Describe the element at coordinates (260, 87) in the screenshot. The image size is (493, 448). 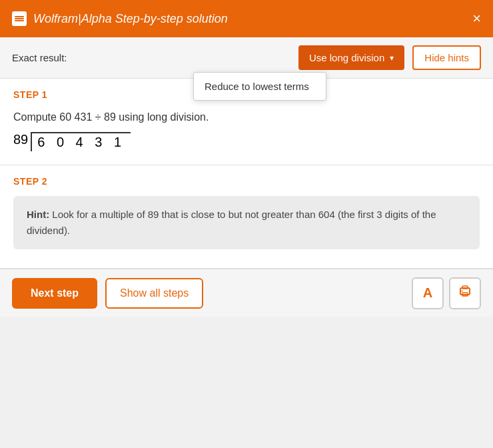
I see `dropdown-menu: Reduce to lowest terms` at that location.